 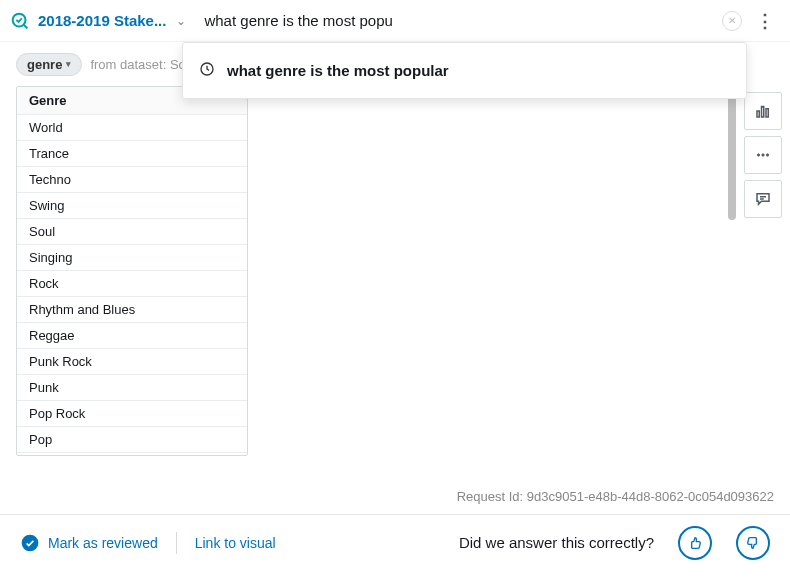 What do you see at coordinates (49, 64) in the screenshot?
I see `filter-pill-genre: genre ▾` at bounding box center [49, 64].